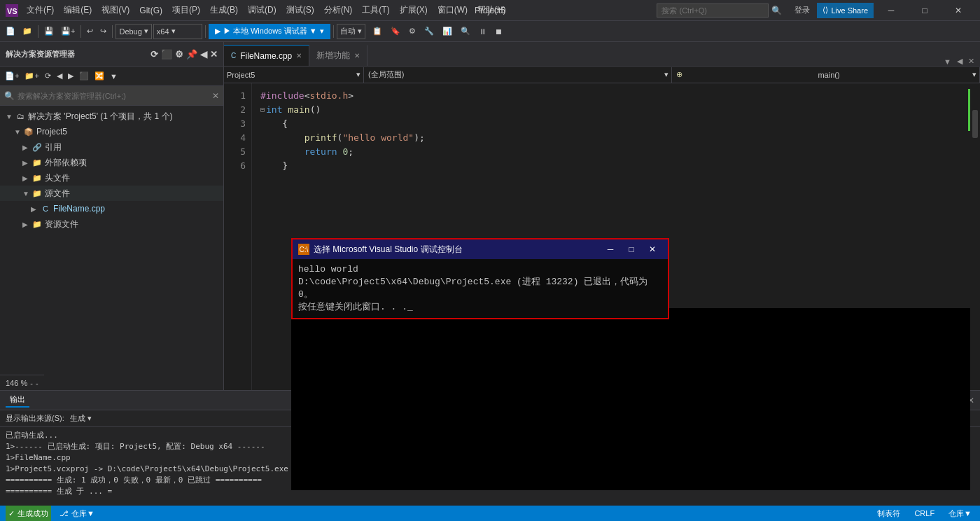  What do you see at coordinates (33, 514) in the screenshot?
I see `build-success-label: 生成成功` at bounding box center [33, 514].